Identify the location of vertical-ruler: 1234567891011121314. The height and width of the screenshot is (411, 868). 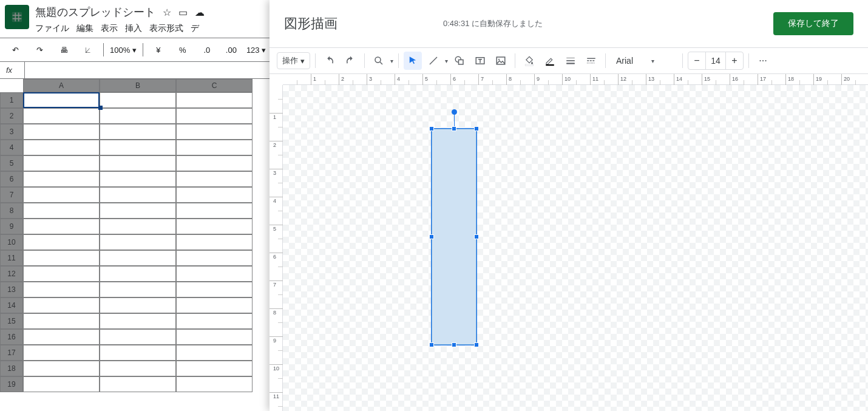
(276, 248).